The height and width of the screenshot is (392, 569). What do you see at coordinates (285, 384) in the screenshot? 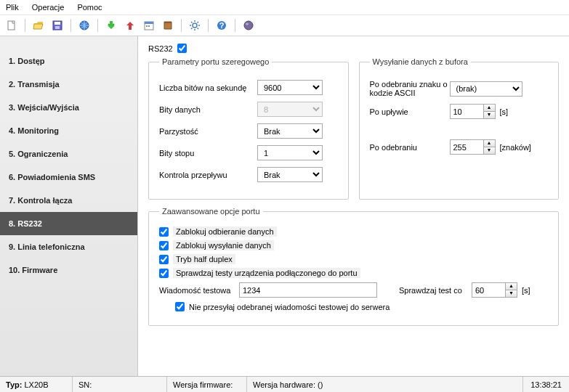
I see `statusbar: Typ: LX20B SN: Wersja firmware: Wersja h…` at bounding box center [285, 384].